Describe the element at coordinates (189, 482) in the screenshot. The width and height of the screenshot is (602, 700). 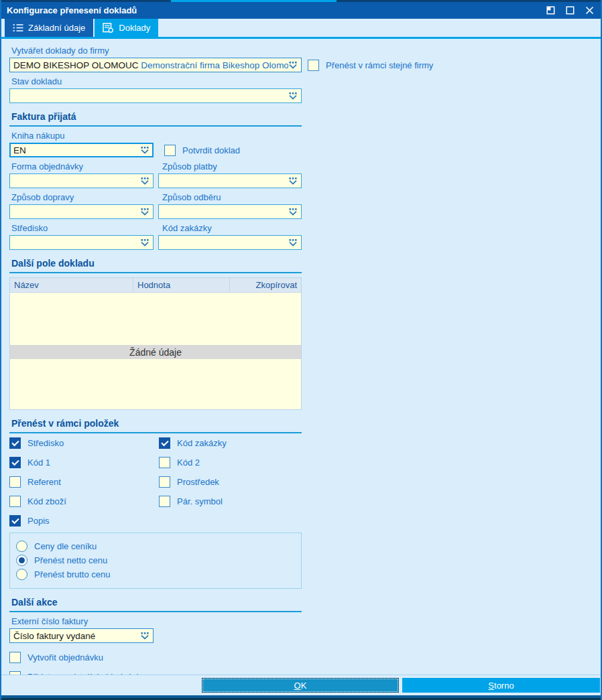
I see `item-checkbox-prostredek: Prostředek` at that location.